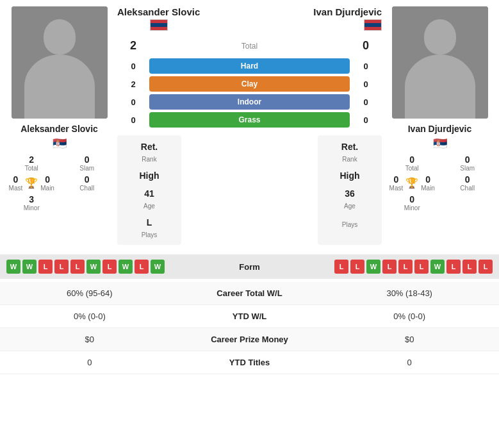 Image resolution: width=499 pixels, height=448 pixels. I want to click on player2-slam-val: 0 Slam, so click(468, 163).